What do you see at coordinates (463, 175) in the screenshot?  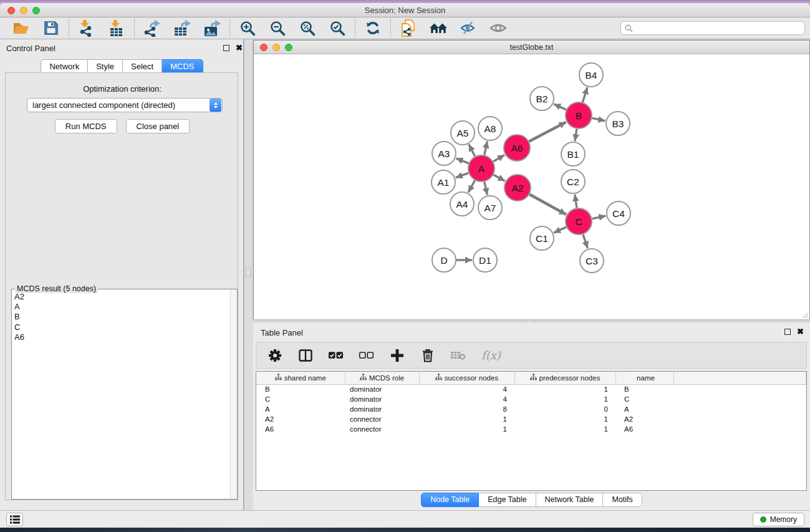 I see `graph-edge-A-A1` at bounding box center [463, 175].